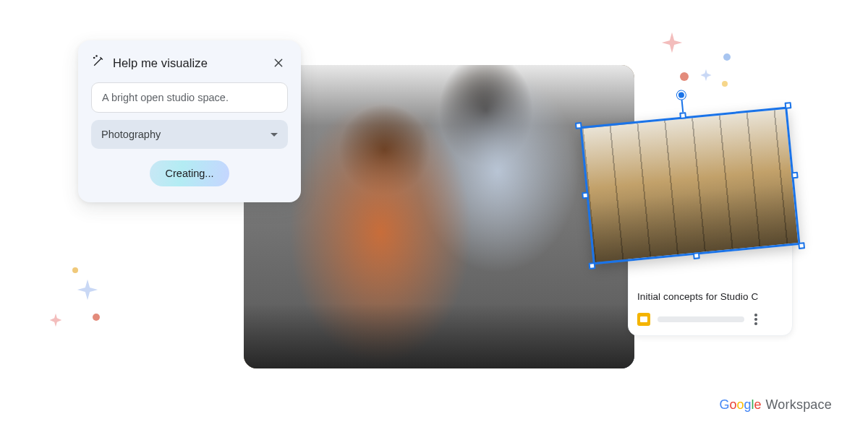 The width and height of the screenshot is (868, 427). What do you see at coordinates (190, 98) in the screenshot?
I see `prompt-input` at bounding box center [190, 98].